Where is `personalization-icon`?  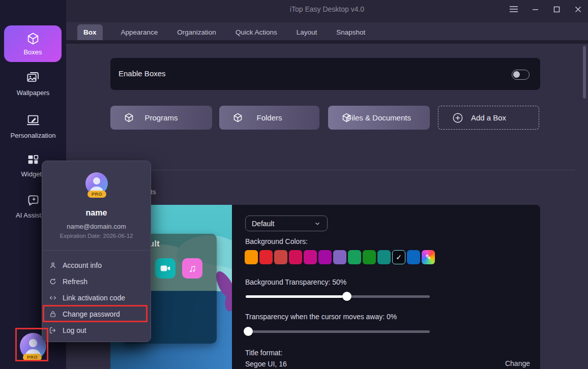 personalization-icon is located at coordinates (33, 120).